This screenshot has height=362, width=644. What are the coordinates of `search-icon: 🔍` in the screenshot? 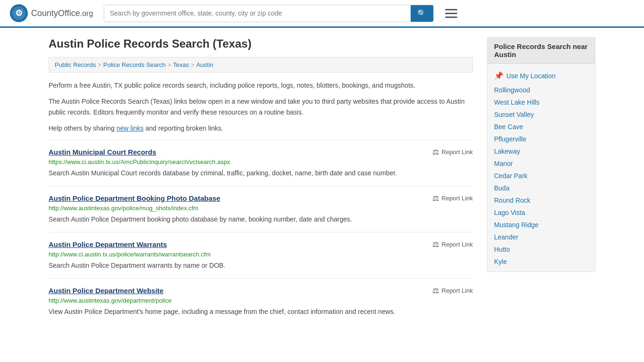 It's located at (422, 13).